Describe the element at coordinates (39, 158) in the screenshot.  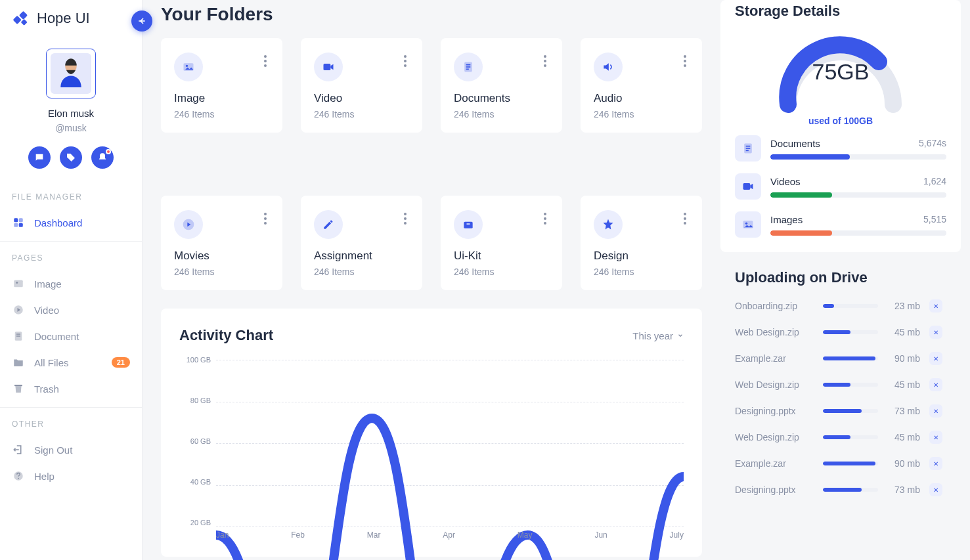
I see `quick-action-chat` at that location.